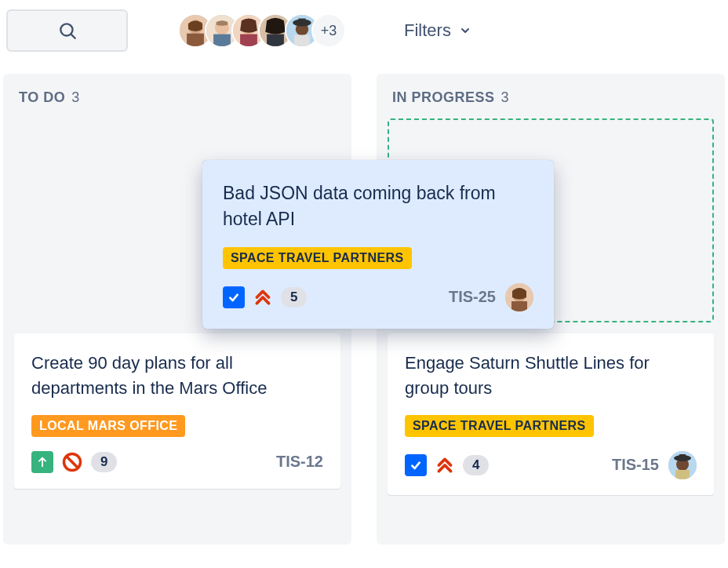  What do you see at coordinates (551, 414) in the screenshot?
I see `issue-card: Engage Saturn Shuttle Lines for group to…` at bounding box center [551, 414].